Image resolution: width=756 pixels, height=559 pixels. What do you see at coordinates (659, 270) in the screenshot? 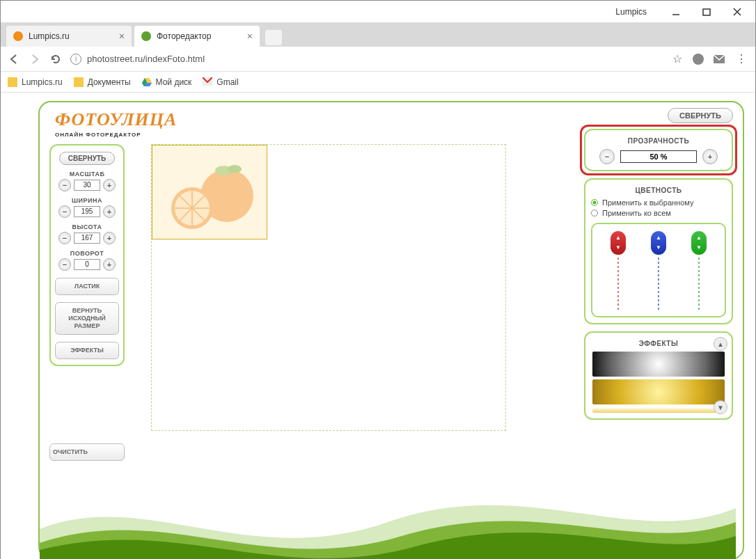
I see `color-sliders: ▲▼ ▲▼ ▲▼` at bounding box center [659, 270].